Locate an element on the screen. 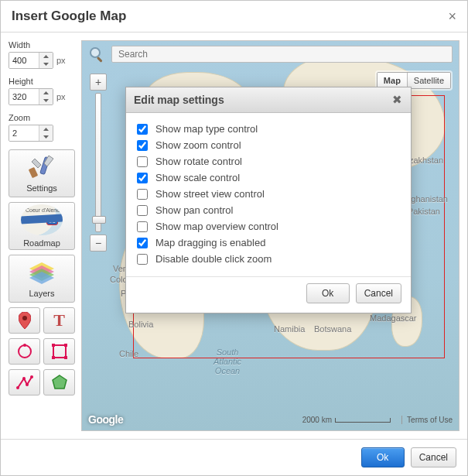 This screenshot has width=468, height=476. zoom-slider is located at coordinates (98, 163).